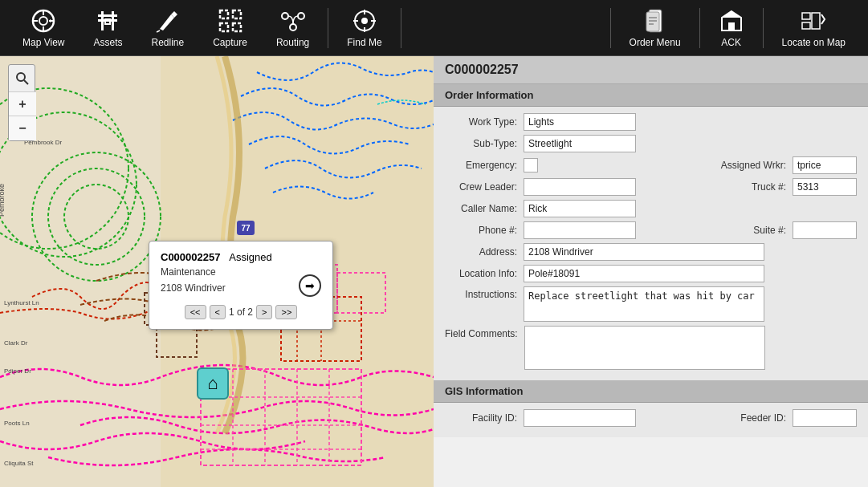 The image size is (868, 487). Describe the element at coordinates (650, 304) in the screenshot. I see `instructions-row: Instructions: Replace streetlight that w…` at that location.